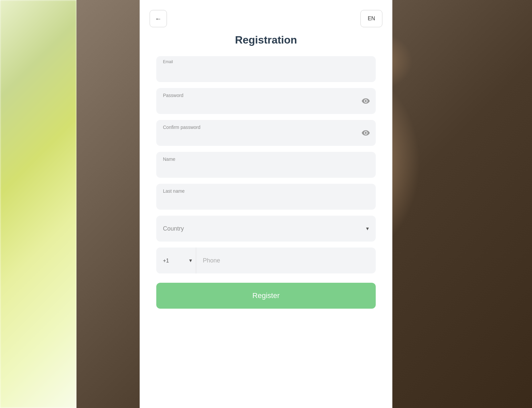 The height and width of the screenshot is (408, 532). What do you see at coordinates (266, 19) in the screenshot?
I see `modal-header: ← EN` at bounding box center [266, 19].